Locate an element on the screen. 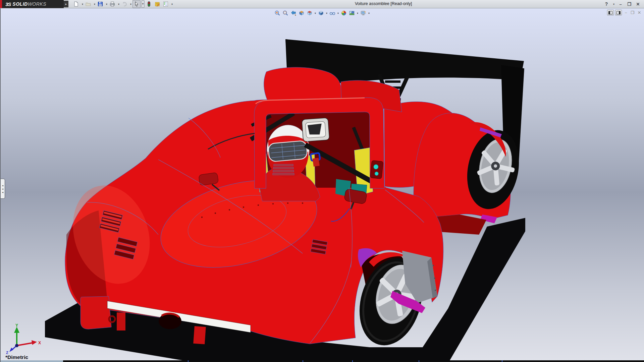 The image size is (644, 362). hide-show-dropdown-arrow: ▾ is located at coordinates (338, 13).